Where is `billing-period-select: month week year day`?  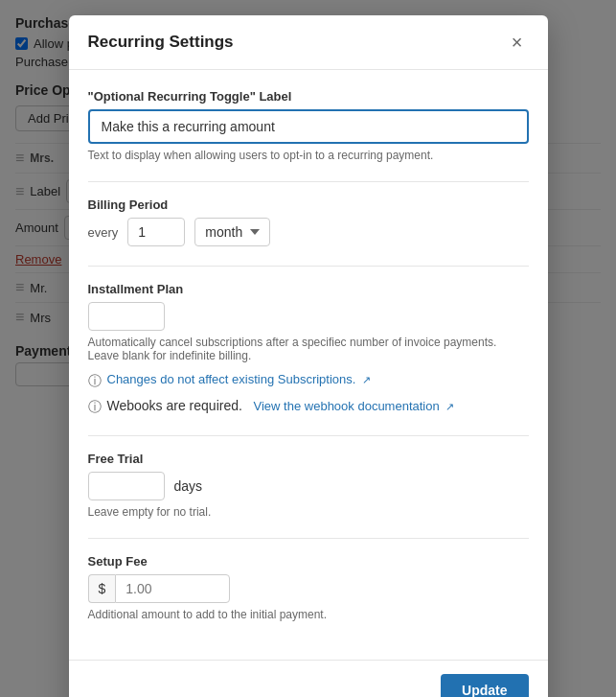 billing-period-select: month week year day is located at coordinates (232, 232).